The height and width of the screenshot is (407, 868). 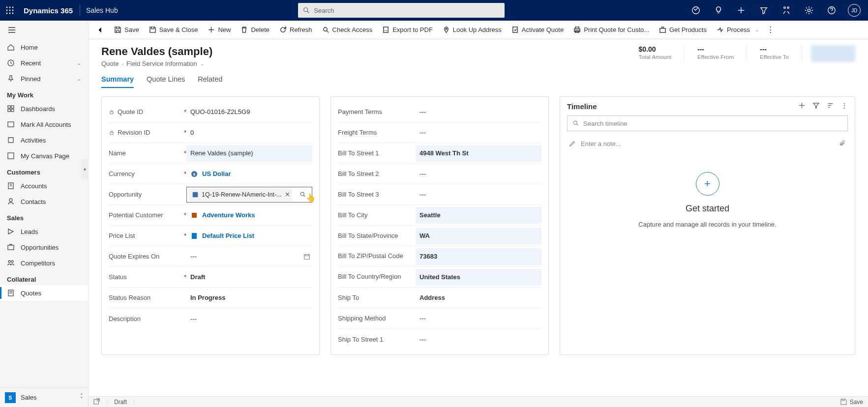 What do you see at coordinates (44, 232) in the screenshot?
I see `nav-leads: Leads` at bounding box center [44, 232].